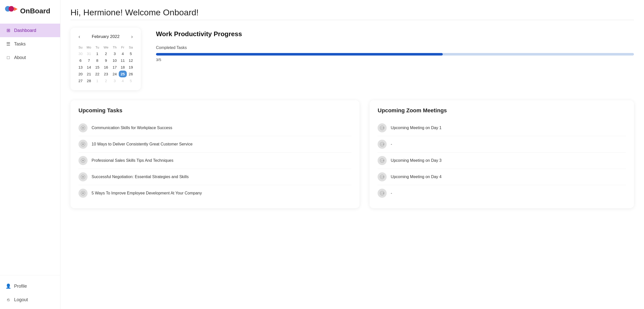 The image size is (644, 309). What do you see at coordinates (30, 11) in the screenshot?
I see `logo-area: OnBoard` at bounding box center [30, 11].